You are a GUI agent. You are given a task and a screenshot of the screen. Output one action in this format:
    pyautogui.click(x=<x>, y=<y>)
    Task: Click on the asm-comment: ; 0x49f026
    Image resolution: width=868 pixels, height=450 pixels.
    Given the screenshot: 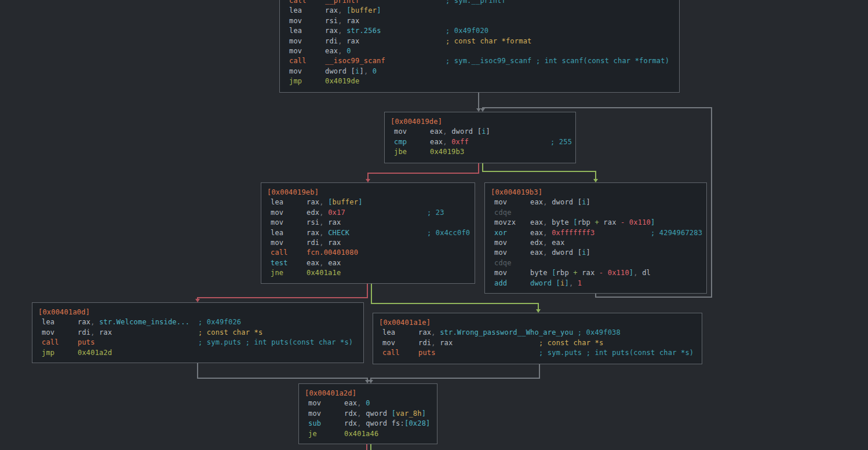 What is the action you would take?
    pyautogui.click(x=220, y=322)
    